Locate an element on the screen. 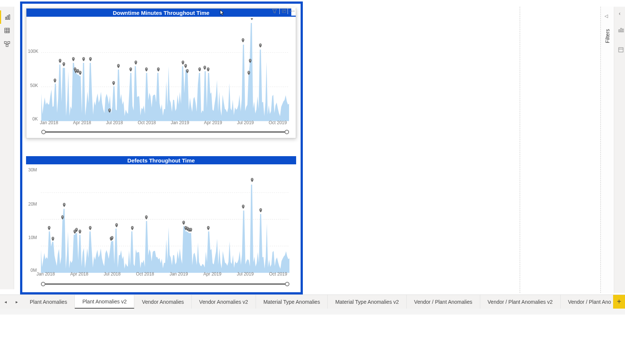  page-tab: Vendor / Plant Anomalies is located at coordinates (443, 302).